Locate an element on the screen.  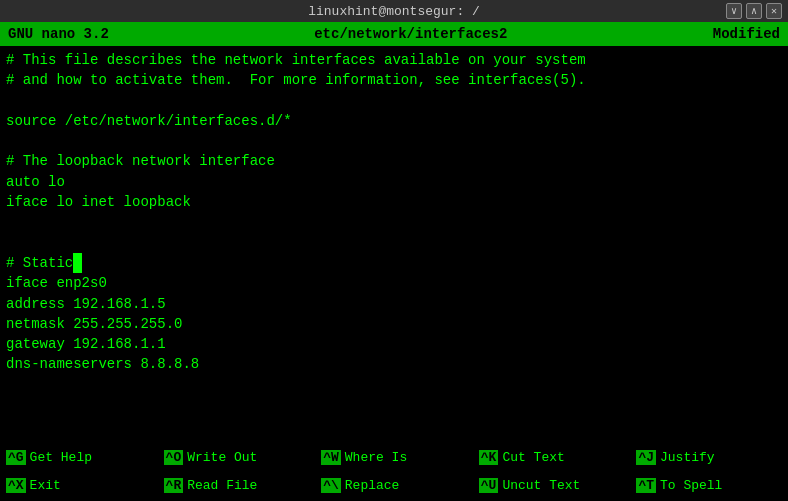
titlebar: linuxhint@montsegur: / ∨ ∧ ✕ is located at coordinates (394, 11).